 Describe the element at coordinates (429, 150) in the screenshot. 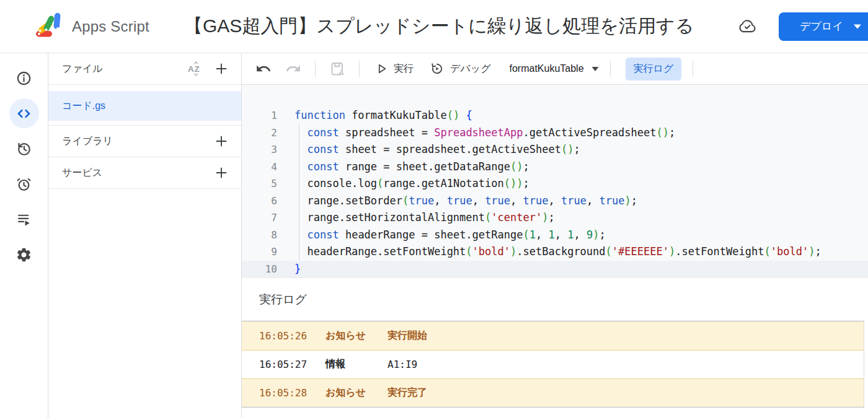

I see `code-text: const sheet = spreadsheet.getActiveSheet…` at that location.